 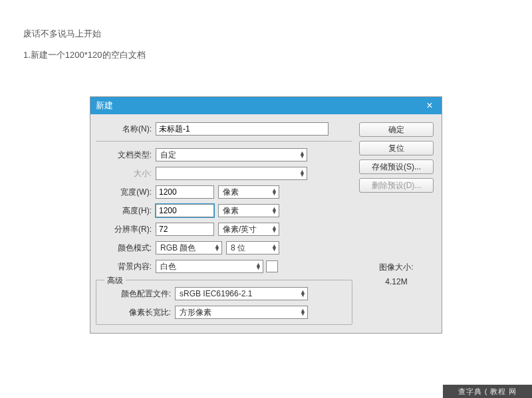 What do you see at coordinates (396, 267) in the screenshot?
I see `image-size-label: 图像大小:` at bounding box center [396, 267].